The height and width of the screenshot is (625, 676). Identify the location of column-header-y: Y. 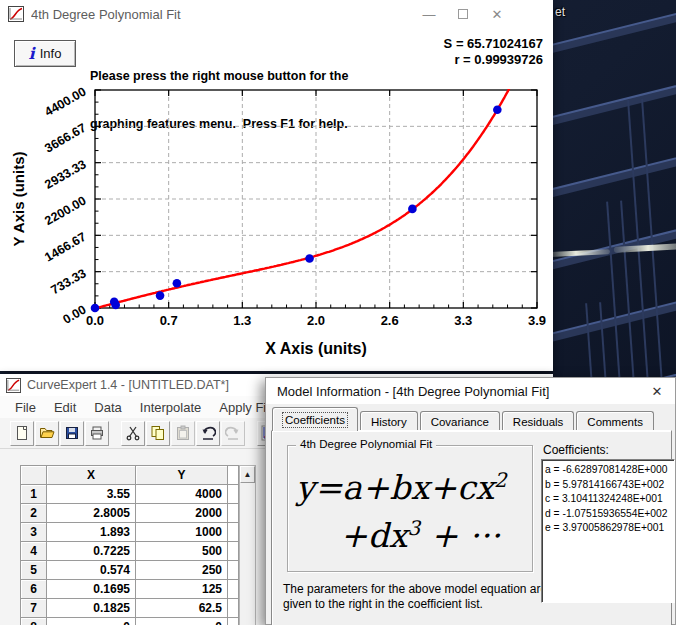
(182, 476).